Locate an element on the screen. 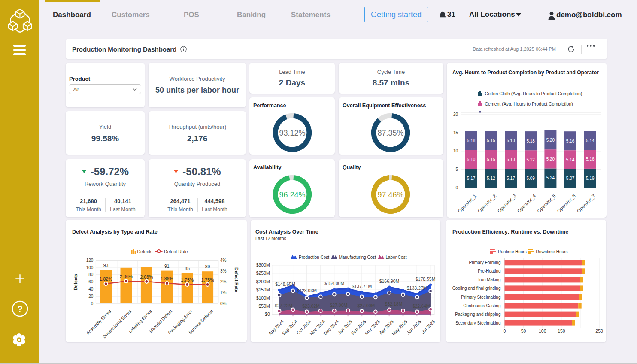 This screenshot has width=637, height=364. svg-text: $133.27M is located at coordinates (417, 288).